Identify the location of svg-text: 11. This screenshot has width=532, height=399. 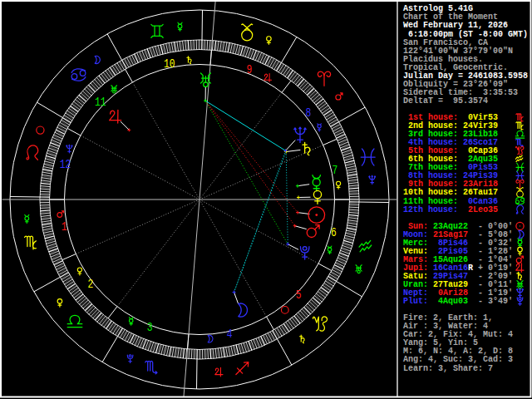
(101, 101).